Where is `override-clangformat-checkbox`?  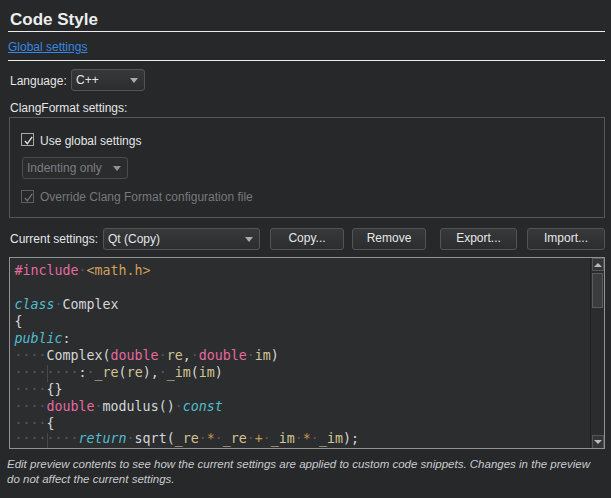
override-clangformat-checkbox is located at coordinates (28, 196).